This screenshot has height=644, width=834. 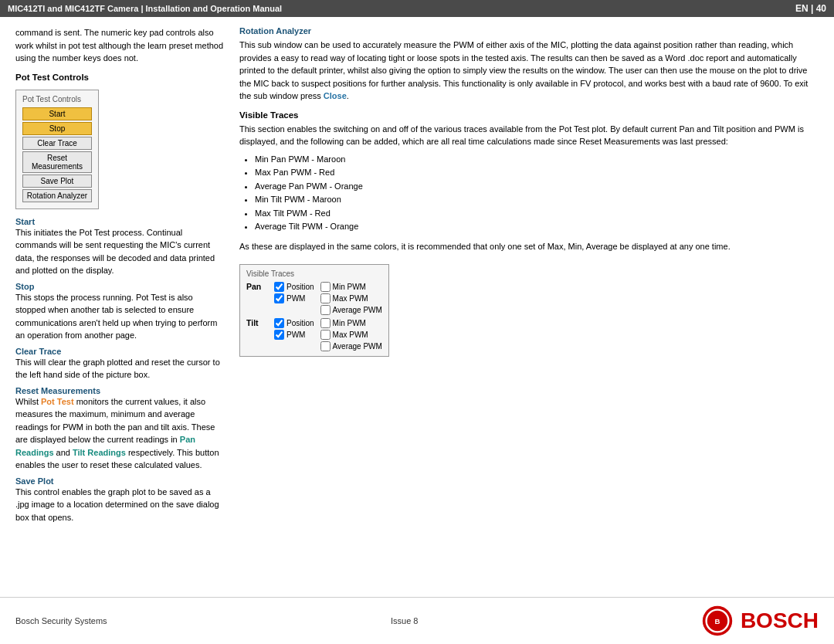 I want to click on start-section: Start This initiates the Pot Test proces…, so click(x=120, y=247).